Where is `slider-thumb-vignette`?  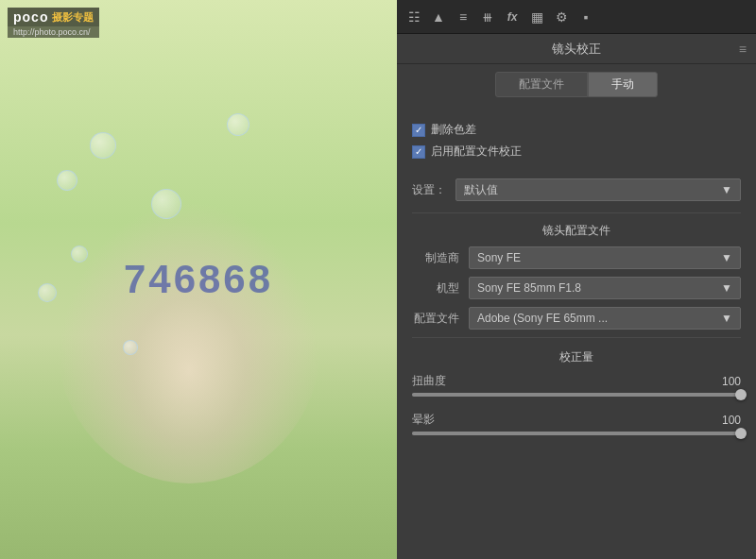
slider-thumb-vignette is located at coordinates (741, 433).